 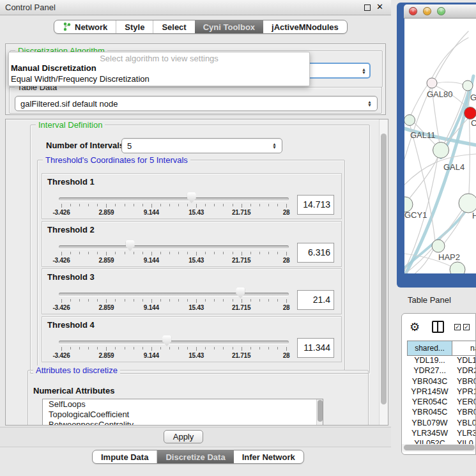 What do you see at coordinates (198, 397) in the screenshot?
I see `attributes-group: Attributes to discretize Numerical Attri…` at bounding box center [198, 397].